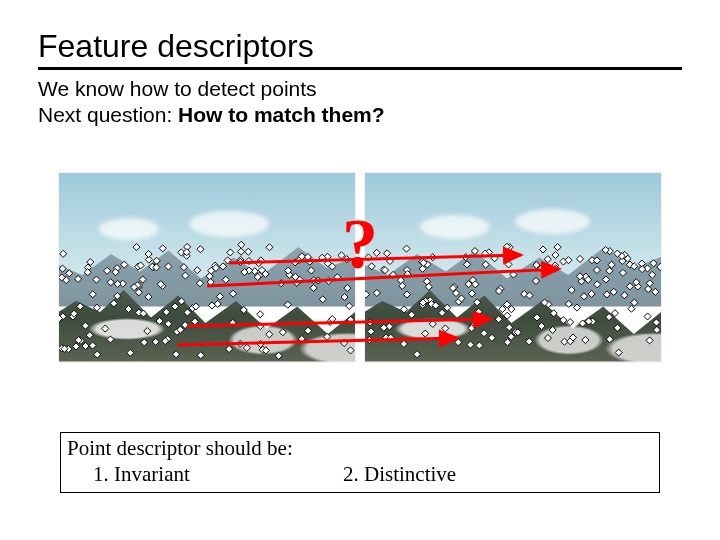  Describe the element at coordinates (218, 474) in the screenshot. I see `box-item-1: 1. Invariant` at that location.